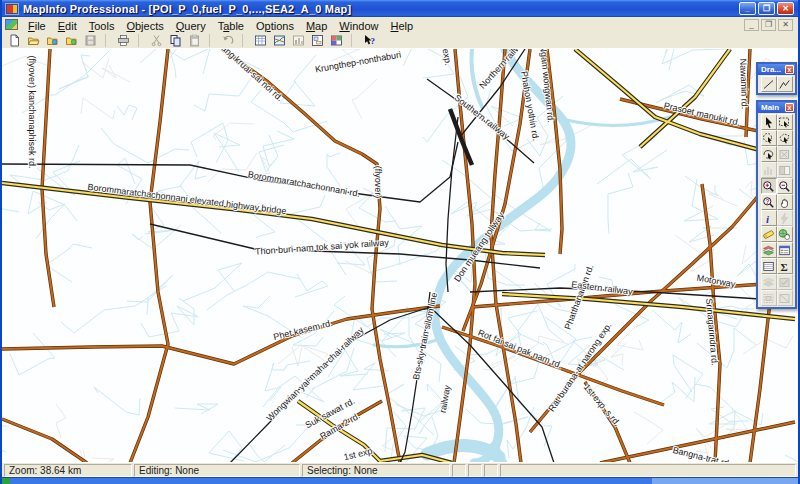 The image size is (800, 484). What do you see at coordinates (68, 470) in the screenshot?
I see `status-zoom: Zoom: 38.64 km` at bounding box center [68, 470].